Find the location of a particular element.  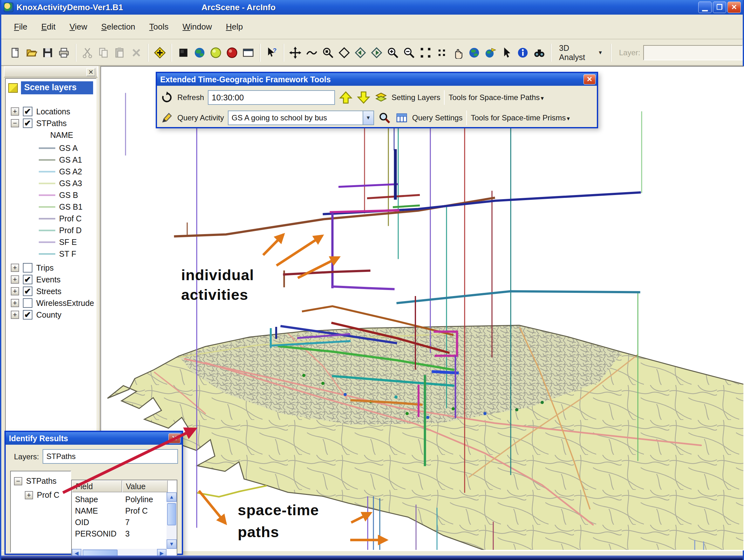

sphere-yellow-icon is located at coordinates (216, 52).